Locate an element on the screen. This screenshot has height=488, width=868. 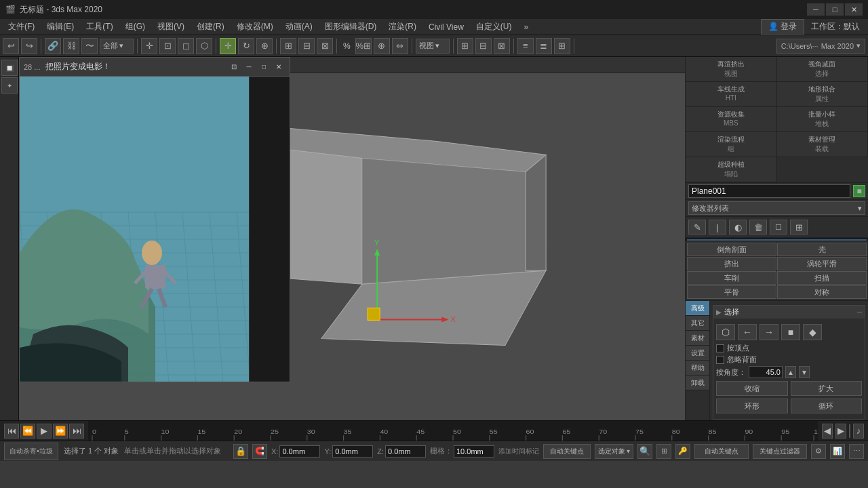
rp-tab-carline: 车线生成HTI is located at coordinates (731, 95).